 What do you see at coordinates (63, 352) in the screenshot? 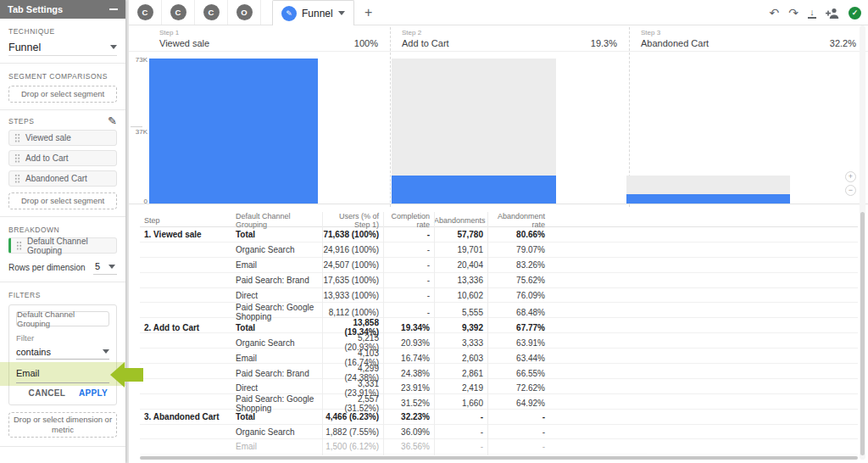
I see `filter-condition-select: contains` at bounding box center [63, 352].